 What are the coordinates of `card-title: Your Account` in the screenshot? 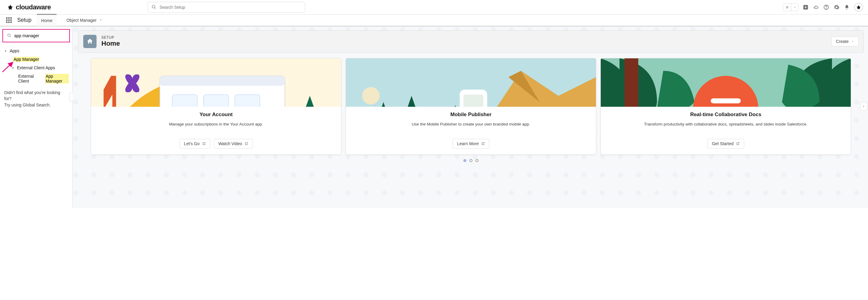 It's located at (216, 114).